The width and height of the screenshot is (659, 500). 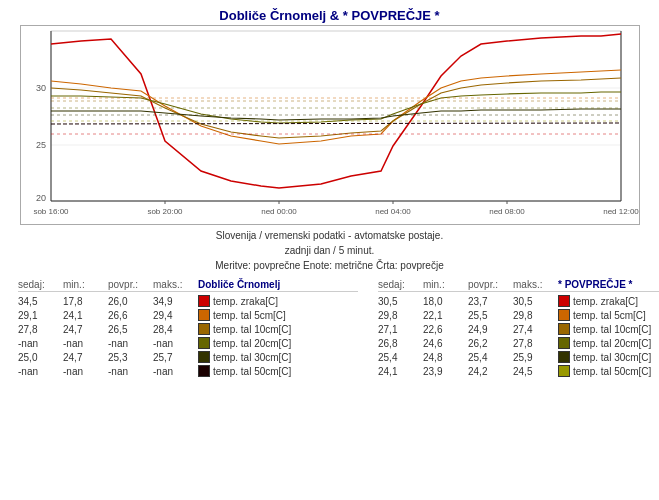 I want to click on cell-povpr: 23,7, so click(x=490, y=302).